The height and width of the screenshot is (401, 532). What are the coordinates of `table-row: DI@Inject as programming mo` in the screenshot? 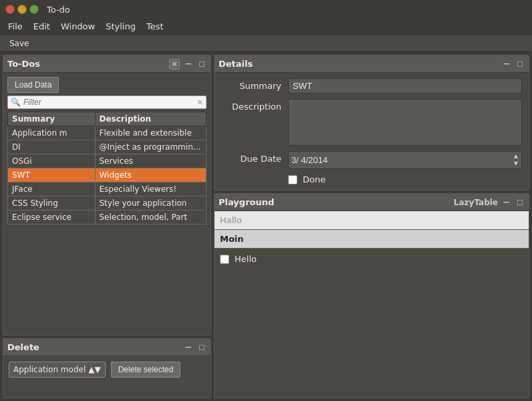 It's located at (107, 147).